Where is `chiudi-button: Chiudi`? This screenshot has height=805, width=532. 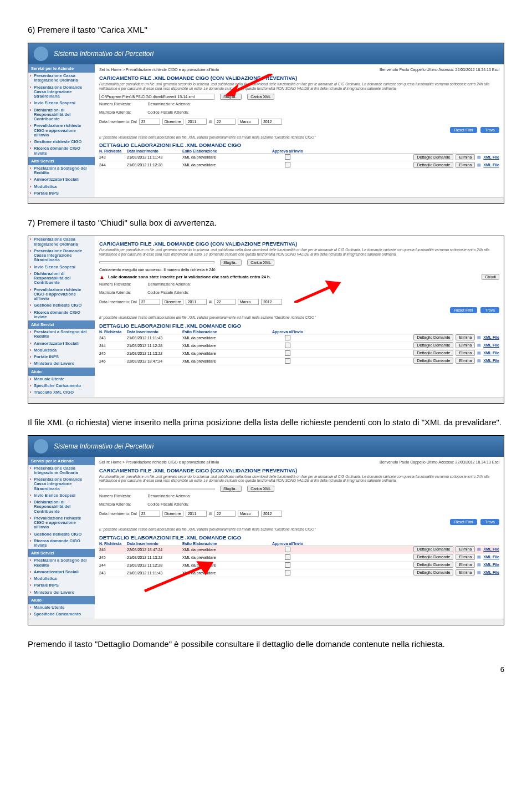
chiudi-button: Chiudi is located at coordinates (490, 277).